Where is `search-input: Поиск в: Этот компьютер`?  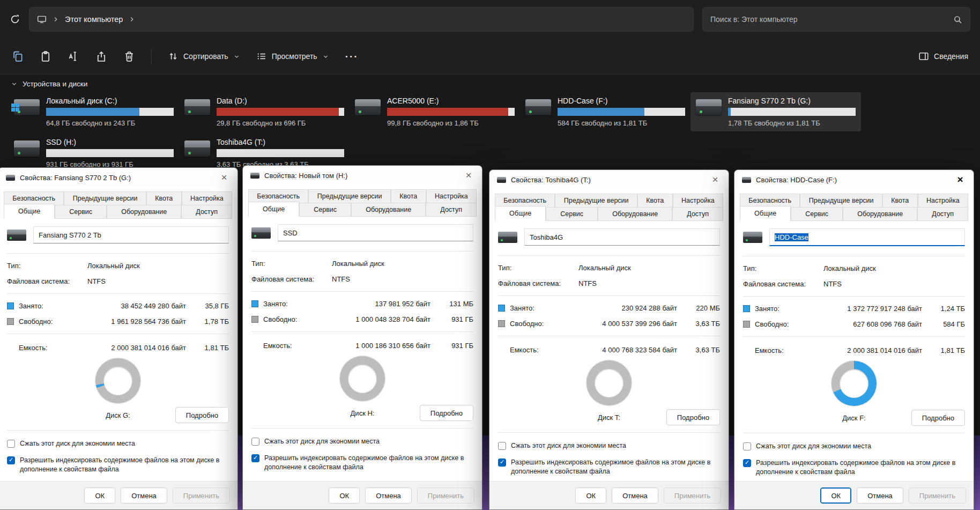 search-input: Поиск в: Этот компьютер is located at coordinates (836, 19).